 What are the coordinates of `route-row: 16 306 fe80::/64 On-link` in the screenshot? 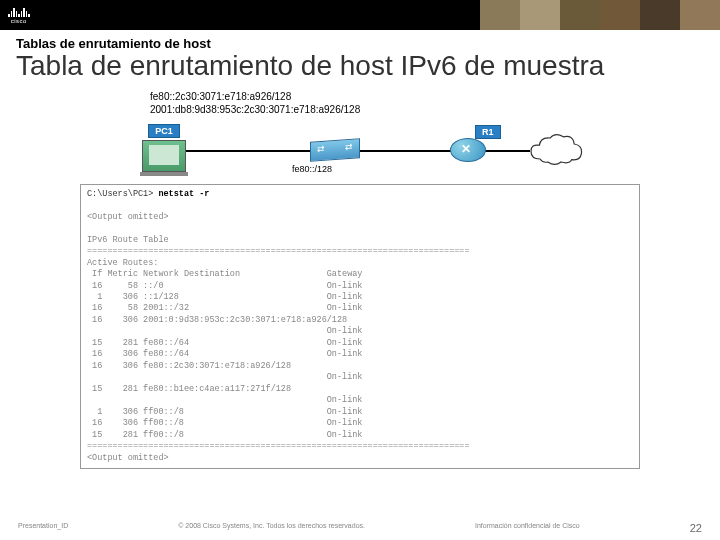 It's located at (224, 354).